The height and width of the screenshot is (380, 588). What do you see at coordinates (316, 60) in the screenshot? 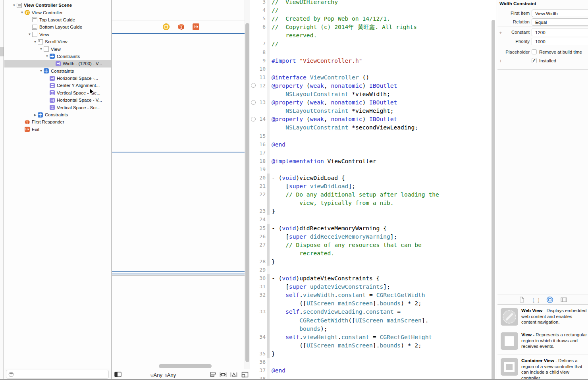
I see `code-text: #import "ViewController.h"` at bounding box center [316, 60].